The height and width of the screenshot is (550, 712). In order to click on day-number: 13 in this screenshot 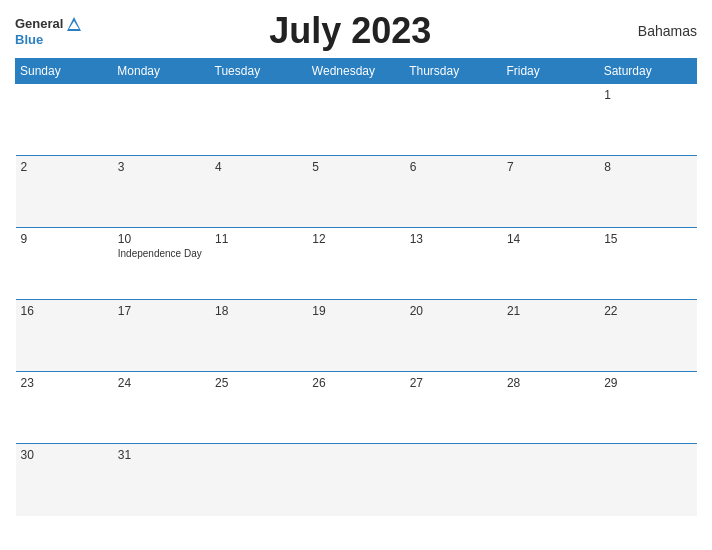, I will do `click(454, 239)`.